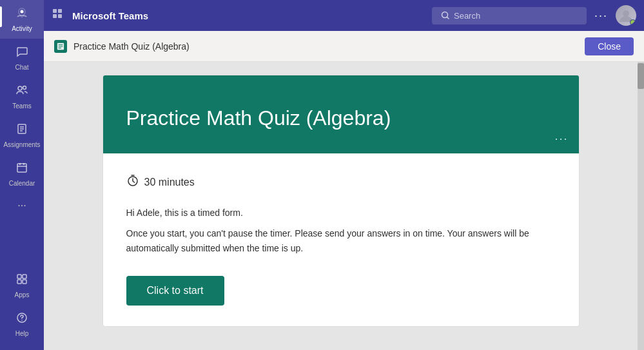 Image resolution: width=644 pixels, height=350 pixels. Describe the element at coordinates (601, 15) in the screenshot. I see `topbar-more-dots: ···` at that location.